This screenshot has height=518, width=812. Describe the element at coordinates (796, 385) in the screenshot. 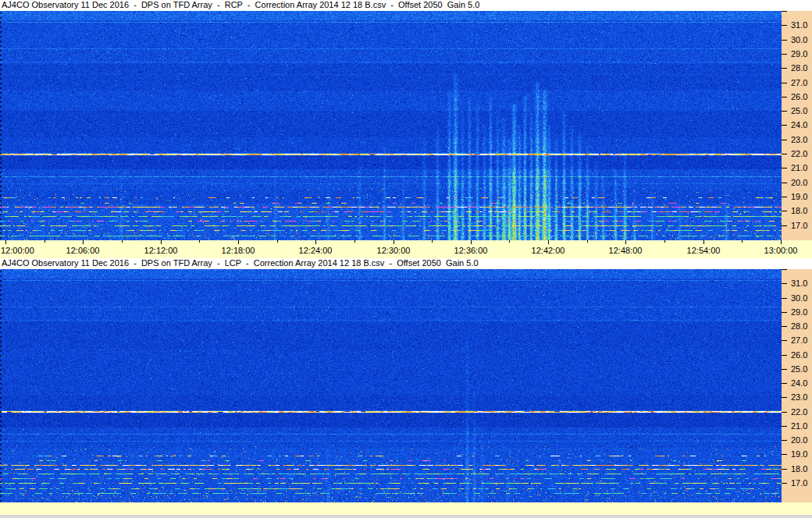

I see `lcp-frequency-axis: 31.030.029.028.027.026.025.024.023.022.0…` at that location.